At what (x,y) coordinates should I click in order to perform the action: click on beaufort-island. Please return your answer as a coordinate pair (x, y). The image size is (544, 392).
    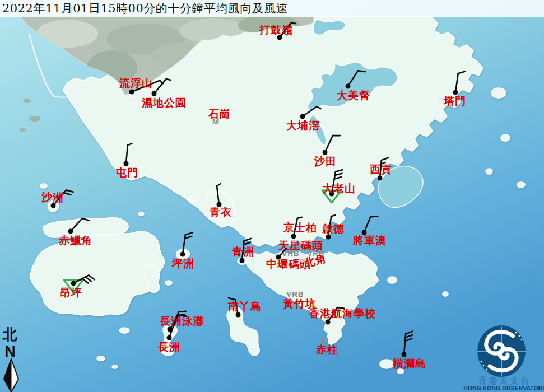
    Looking at the image, I should click on (401, 371).